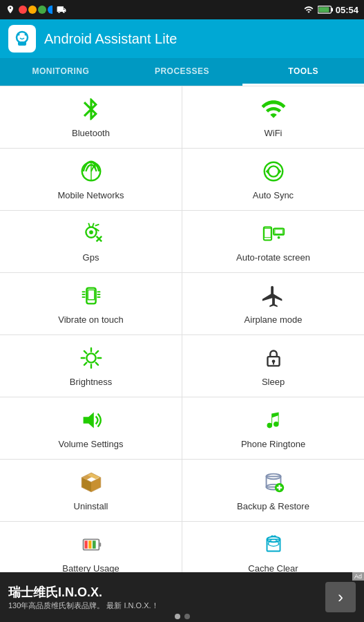  I want to click on brightness-cell: Brightness, so click(91, 366).